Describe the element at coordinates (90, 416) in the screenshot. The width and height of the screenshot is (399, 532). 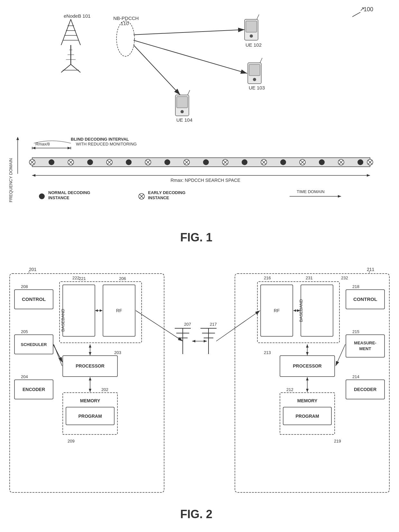
I see `program-left-label: PROGRAM` at that location.